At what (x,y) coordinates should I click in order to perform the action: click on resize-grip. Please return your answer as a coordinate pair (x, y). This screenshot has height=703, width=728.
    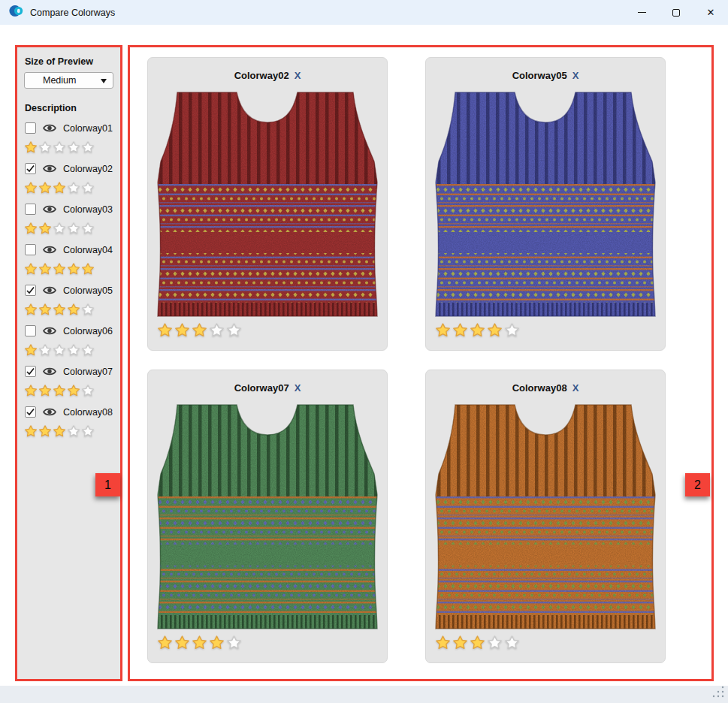
    Looking at the image, I should click on (718, 692).